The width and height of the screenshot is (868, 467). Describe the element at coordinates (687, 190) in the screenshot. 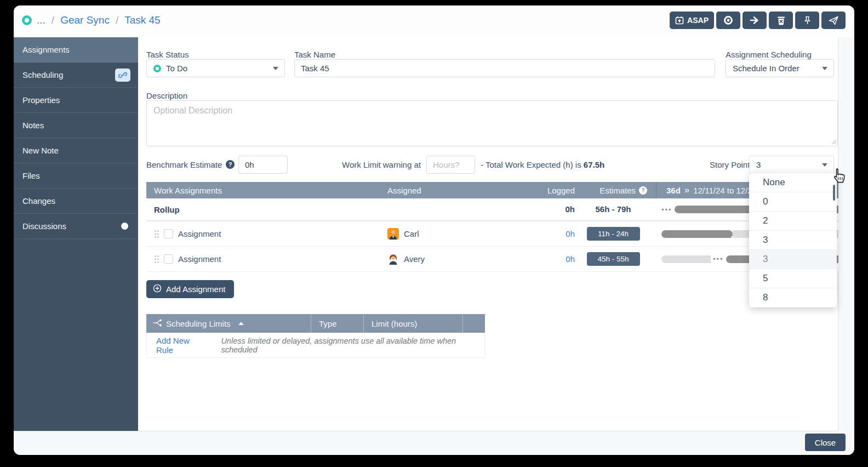

I see `double-chevron-icon: »` at that location.